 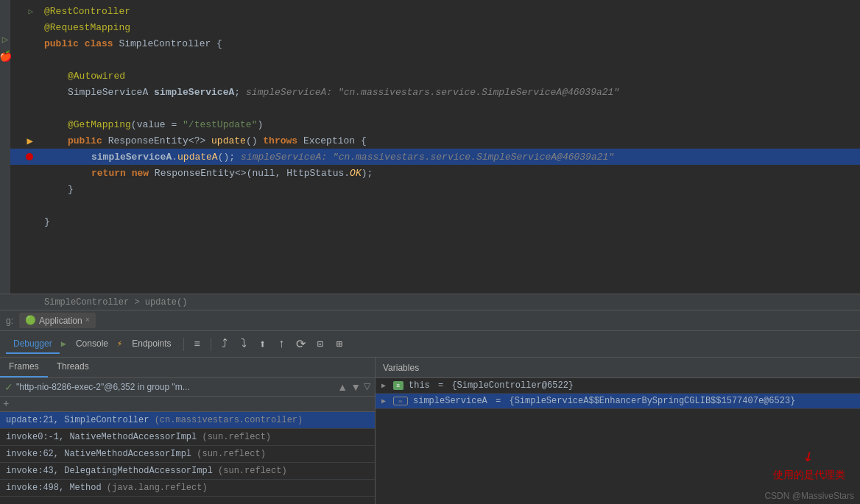 I want to click on var-icon-this: ≡, so click(x=398, y=386).